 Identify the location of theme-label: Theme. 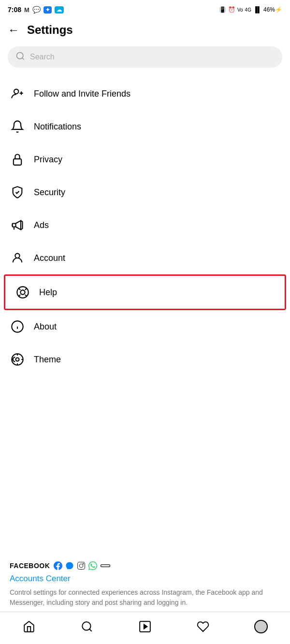
(47, 359).